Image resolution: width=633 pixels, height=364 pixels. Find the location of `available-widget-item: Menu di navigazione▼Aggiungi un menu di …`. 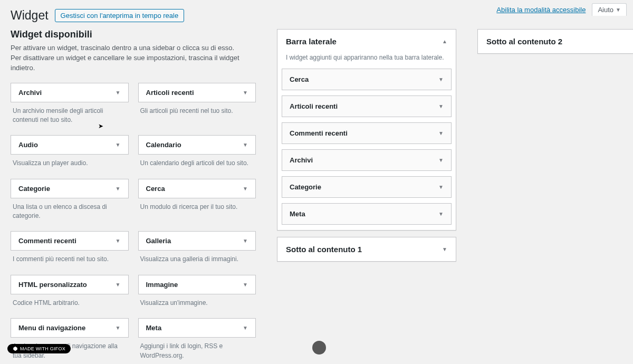

available-widget-item: Menu di navigazione▼Aggiungi un menu di … is located at coordinates (70, 341).